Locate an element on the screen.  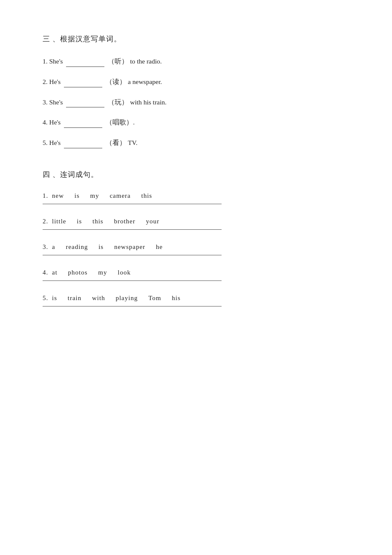
word-1-3: my is located at coordinates (95, 196).